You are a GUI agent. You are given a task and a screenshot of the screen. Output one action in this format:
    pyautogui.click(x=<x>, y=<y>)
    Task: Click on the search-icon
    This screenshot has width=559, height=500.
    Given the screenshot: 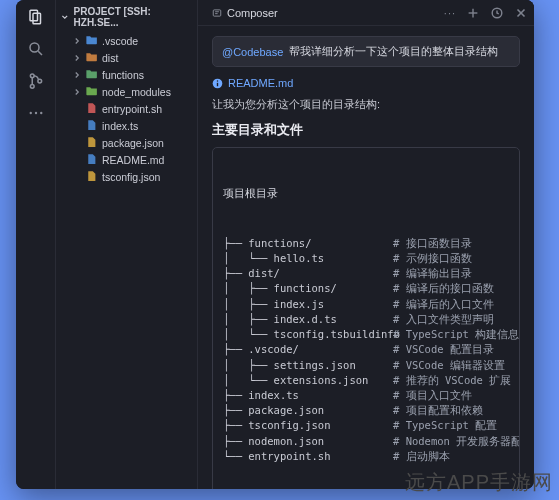 What is the action you would take?
    pyautogui.click(x=36, y=49)
    